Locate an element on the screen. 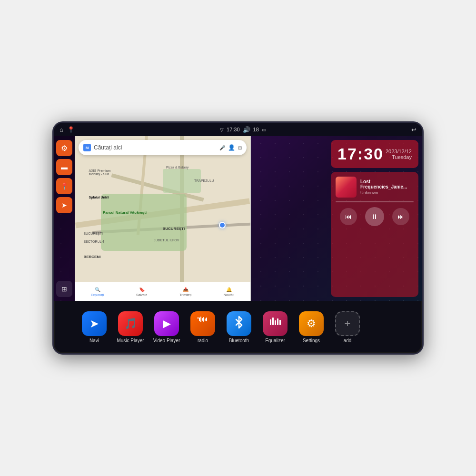  add-label: add is located at coordinates (347, 341).